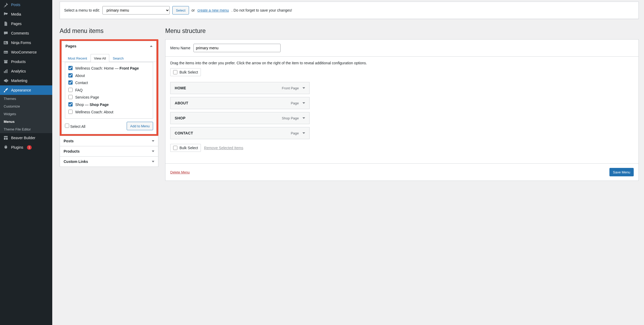 The width and height of the screenshot is (644, 325). I want to click on sidebar-item-media: Media, so click(26, 14).